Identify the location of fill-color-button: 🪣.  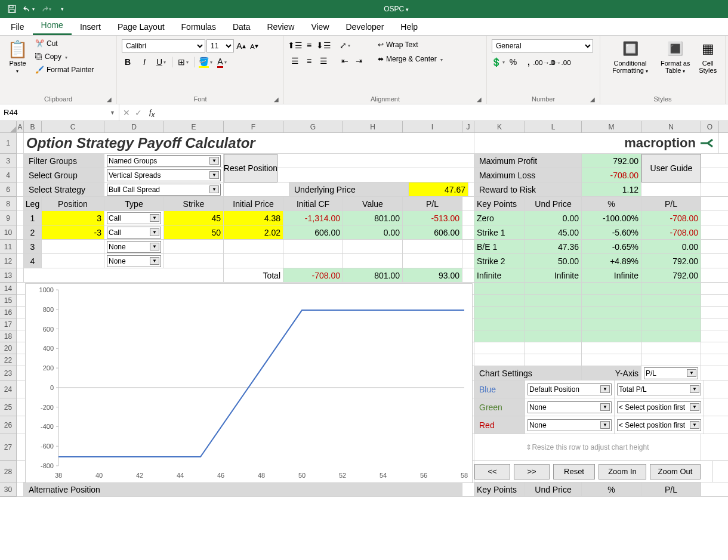
(205, 62).